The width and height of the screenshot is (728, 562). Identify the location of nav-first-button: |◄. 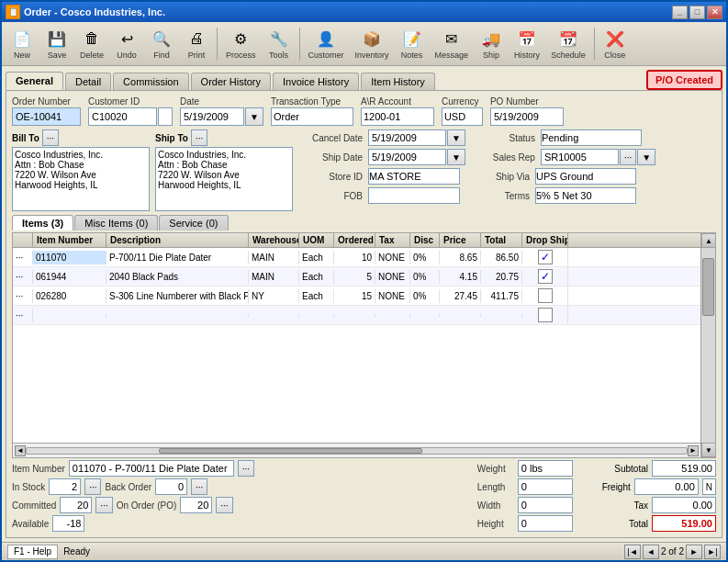
(633, 552).